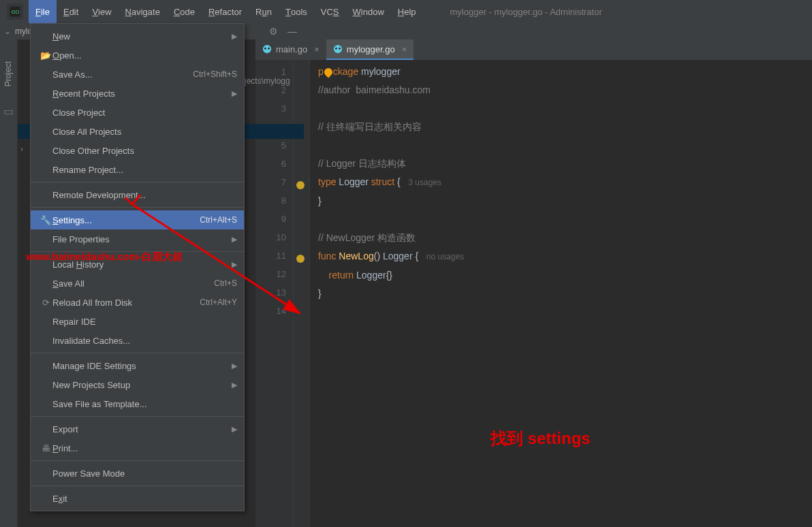 The width and height of the screenshot is (812, 527). Describe the element at coordinates (42, 12) in the screenshot. I see `menu-file: File` at that location.